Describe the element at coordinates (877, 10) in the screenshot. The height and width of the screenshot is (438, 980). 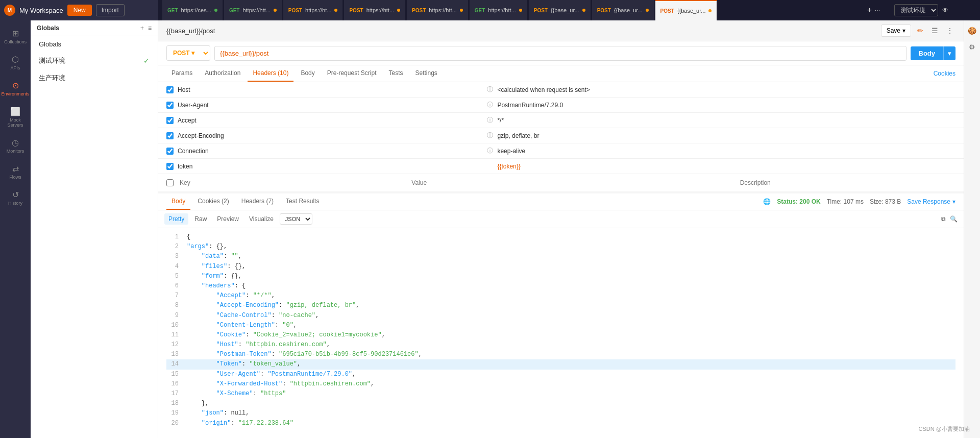
I see `more-tabs-button: ···` at that location.